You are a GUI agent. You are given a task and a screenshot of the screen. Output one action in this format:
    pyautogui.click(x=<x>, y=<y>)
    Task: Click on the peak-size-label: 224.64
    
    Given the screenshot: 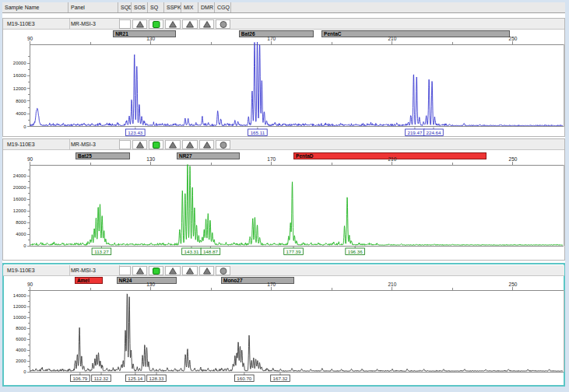 What is the action you would take?
    pyautogui.click(x=434, y=132)
    